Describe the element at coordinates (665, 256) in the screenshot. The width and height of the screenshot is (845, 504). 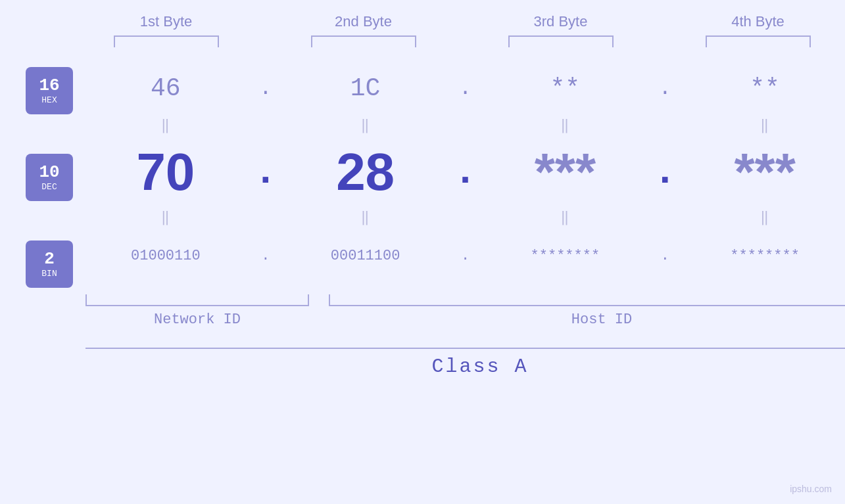
I see `bin-dot3: .` at that location.